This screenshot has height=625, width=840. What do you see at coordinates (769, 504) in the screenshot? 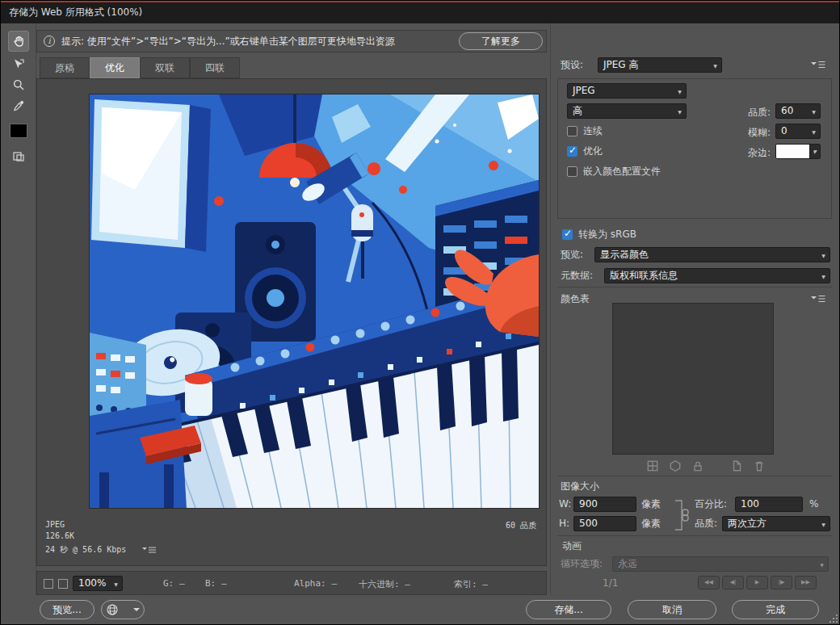
I see `percent-input: 100` at bounding box center [769, 504].